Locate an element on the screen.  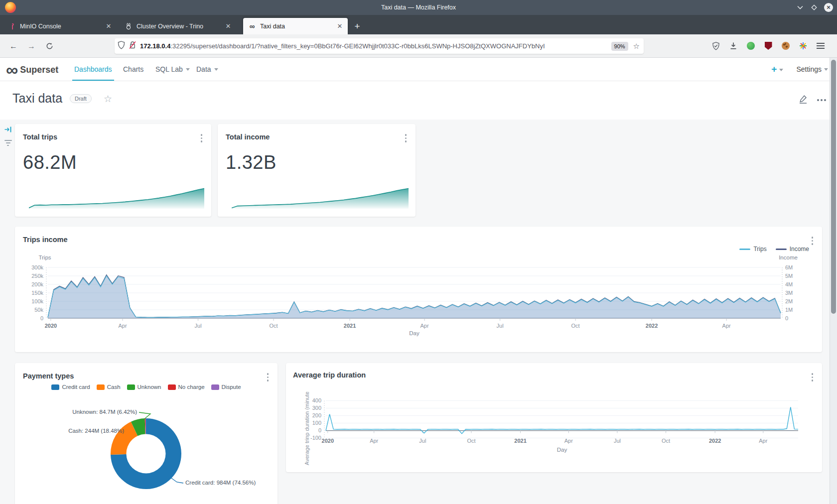
payment-types-donut-chart: Unknown: 84.7M (6.42%)Cash: 244M (18.48%… is located at coordinates (146, 448).